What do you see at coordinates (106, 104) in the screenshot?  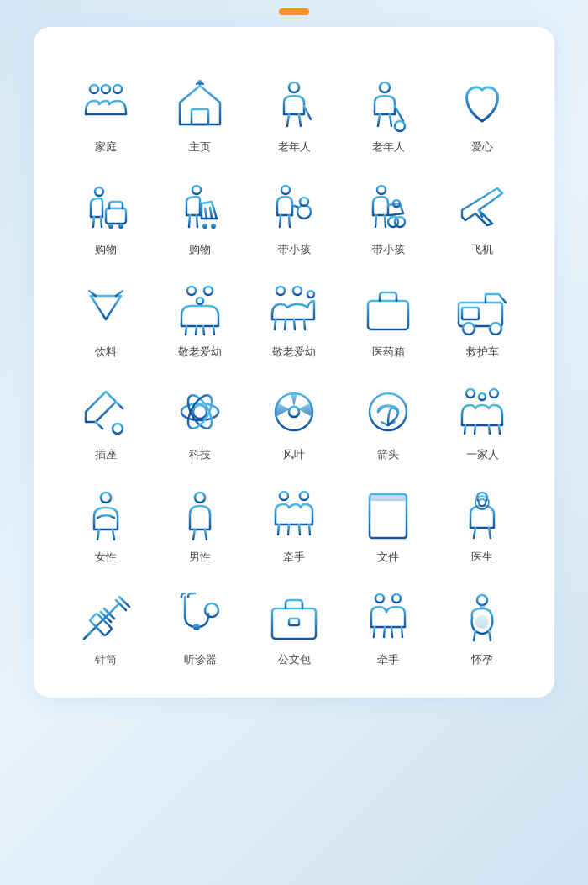 I see `icon-wrap-family1` at bounding box center [106, 104].